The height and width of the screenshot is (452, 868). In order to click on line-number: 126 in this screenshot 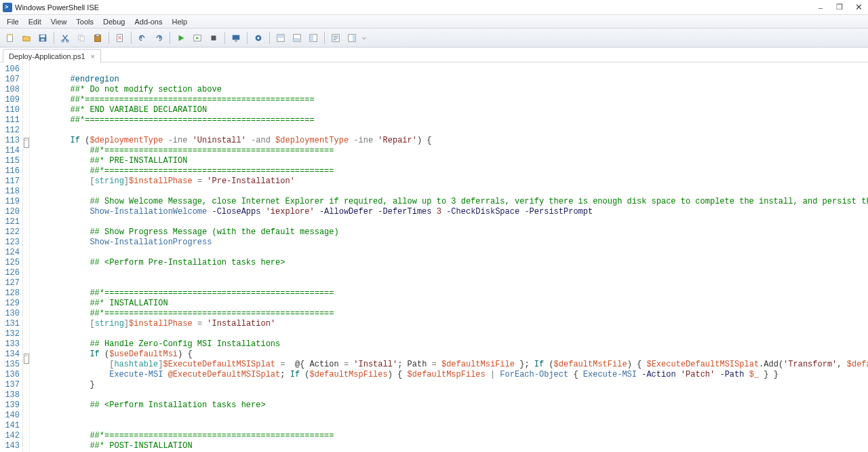, I will do `click(9, 273)`.